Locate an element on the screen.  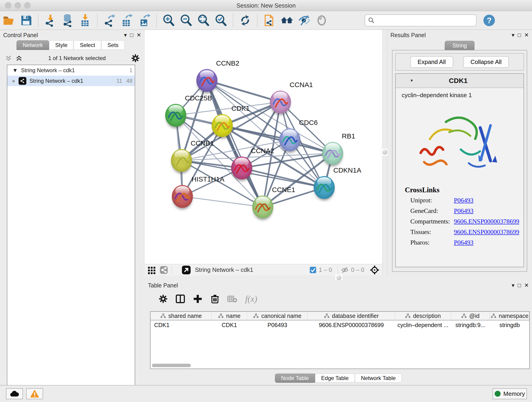
node-CCNB2 is located at coordinates (207, 80).